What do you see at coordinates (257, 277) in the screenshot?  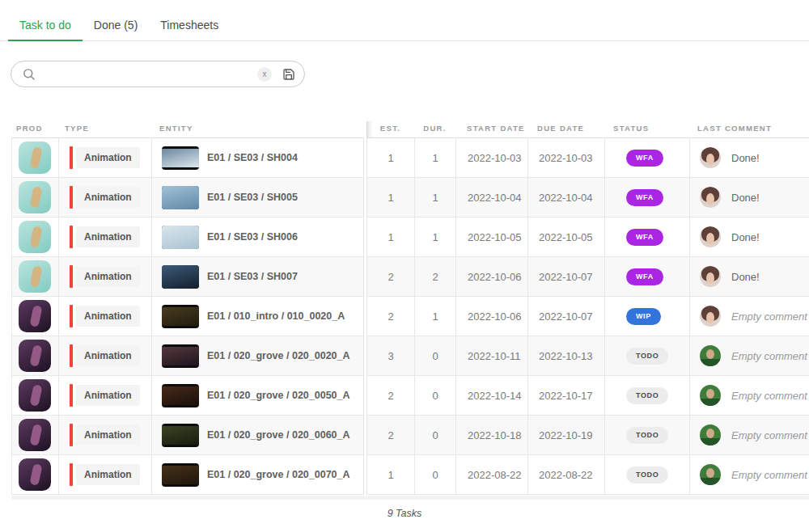 I see `entity-cell: E01 / SE03 / SH007` at bounding box center [257, 277].